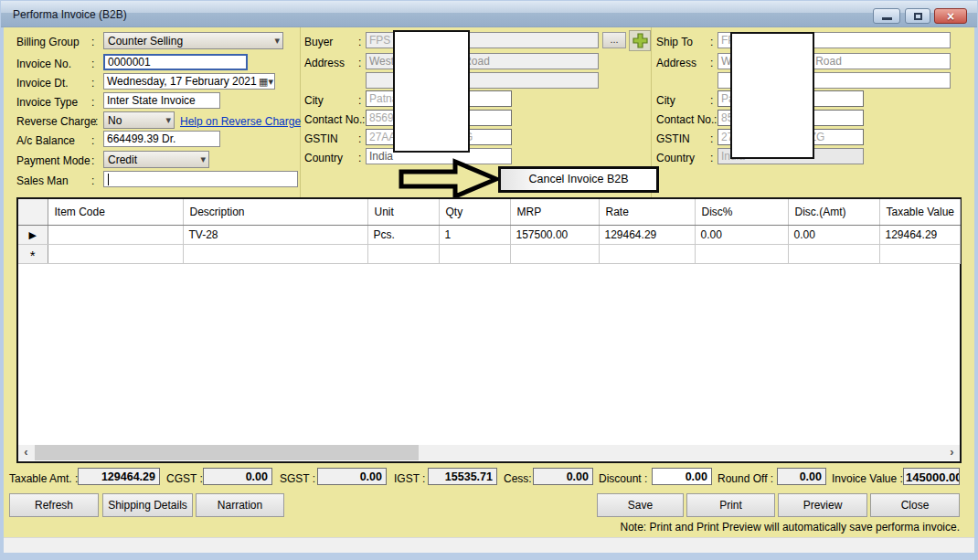  I want to click on billing-group-select: Counter Selling ▾, so click(194, 40).